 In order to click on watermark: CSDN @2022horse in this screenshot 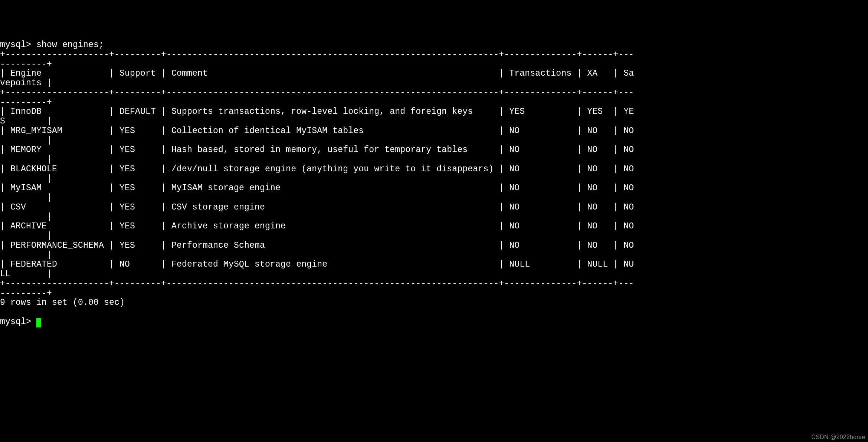, I will do `click(838, 437)`.